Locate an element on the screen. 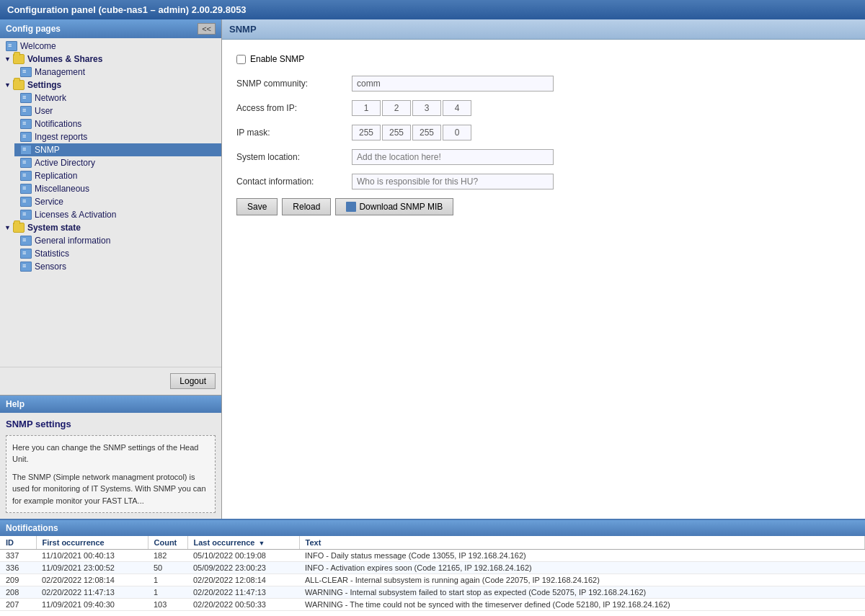 This screenshot has height=616, width=865. header-row: ID First occurrence Count Last occurrenc… is located at coordinates (432, 543).